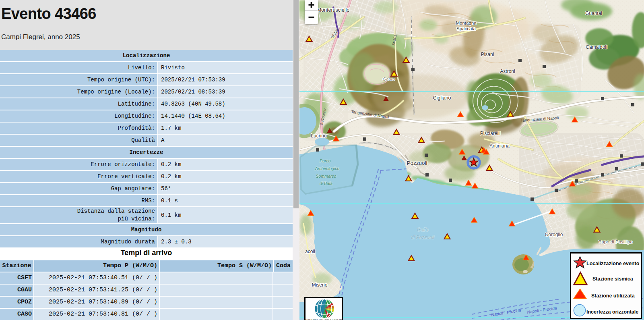 Image resolution: width=644 pixels, height=320 pixels. What do you see at coordinates (554, 235) in the screenshot?
I see `svg-text: Coroglio` at bounding box center [554, 235].